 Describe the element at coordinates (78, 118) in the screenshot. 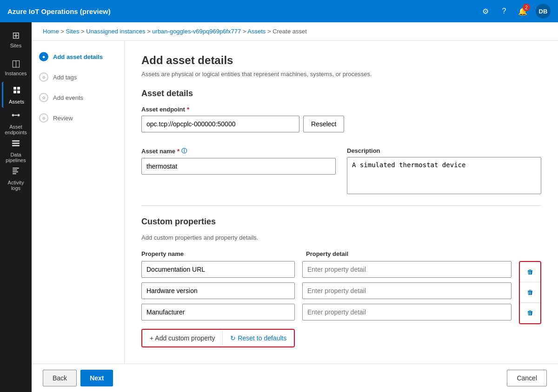

I see `step-review: ○ Review` at that location.